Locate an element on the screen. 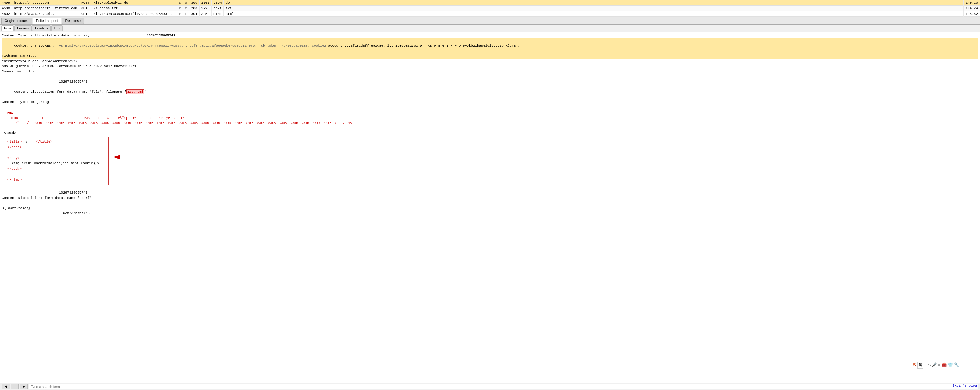 The height and width of the screenshot is (390, 980). table-row: 4500 http://detectportal.firefox.com GET… is located at coordinates (490, 8).